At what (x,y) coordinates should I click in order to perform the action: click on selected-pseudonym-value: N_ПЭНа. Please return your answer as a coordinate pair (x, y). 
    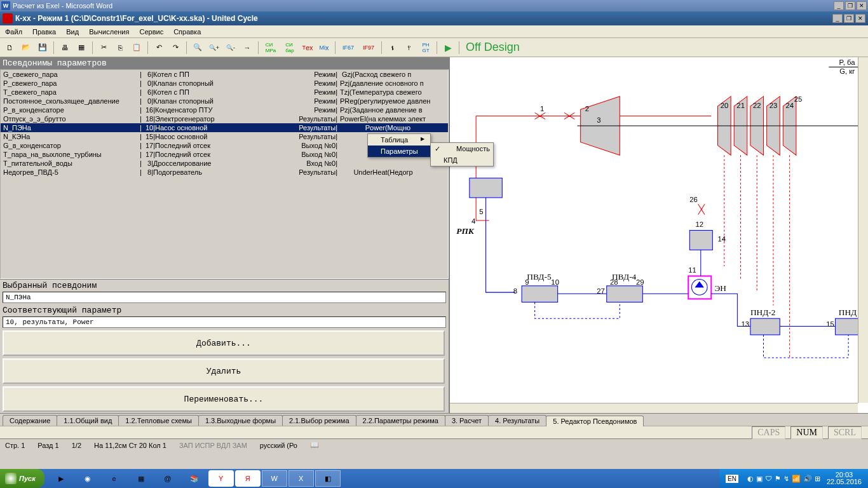
    Looking at the image, I should click on (224, 297).